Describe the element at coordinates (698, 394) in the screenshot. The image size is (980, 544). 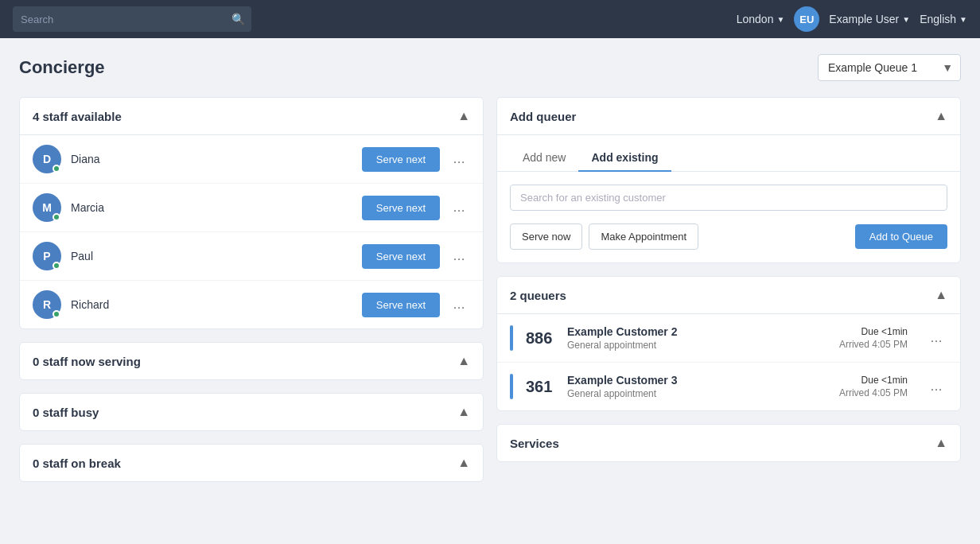
I see `queuer-type-361: General appointment` at that location.